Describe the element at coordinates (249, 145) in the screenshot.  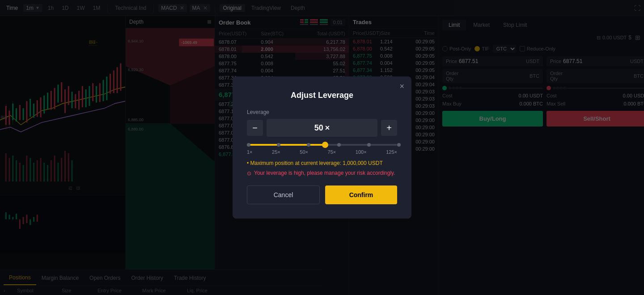
I see `slider-mark-1x` at that location.